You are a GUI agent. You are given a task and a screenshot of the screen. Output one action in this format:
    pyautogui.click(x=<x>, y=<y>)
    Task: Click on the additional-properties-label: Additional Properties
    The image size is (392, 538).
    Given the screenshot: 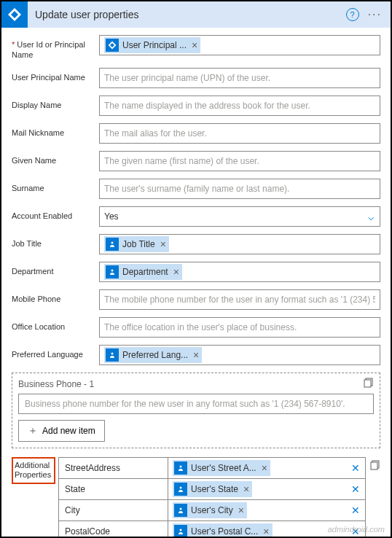 What is the action you would take?
    pyautogui.click(x=34, y=471)
    